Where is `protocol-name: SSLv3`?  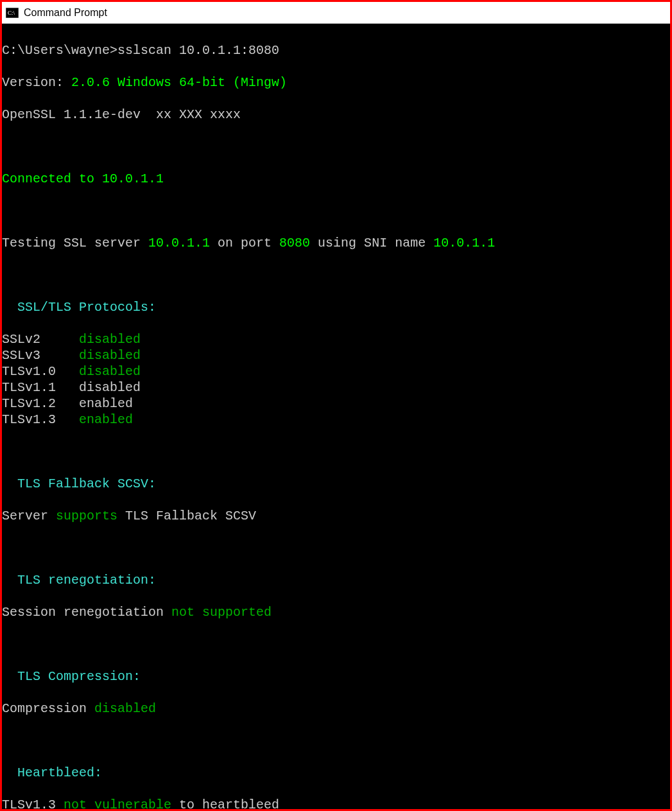 protocol-name: SSLv3 is located at coordinates (21, 356).